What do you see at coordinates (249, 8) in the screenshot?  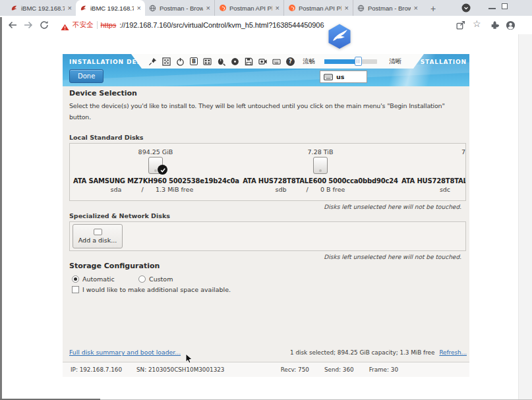 I see `tab-postman-api-1: Postman API Platfo ×` at bounding box center [249, 8].